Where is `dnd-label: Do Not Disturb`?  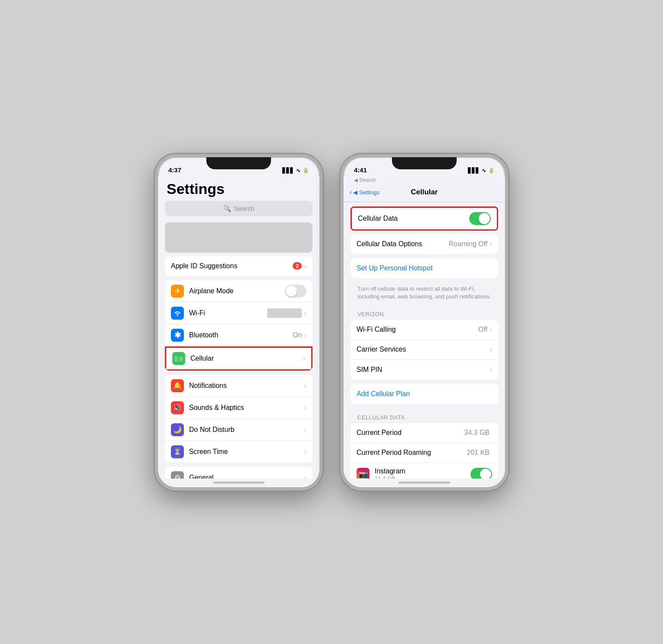
dnd-label: Do Not Disturb is located at coordinates (247, 430).